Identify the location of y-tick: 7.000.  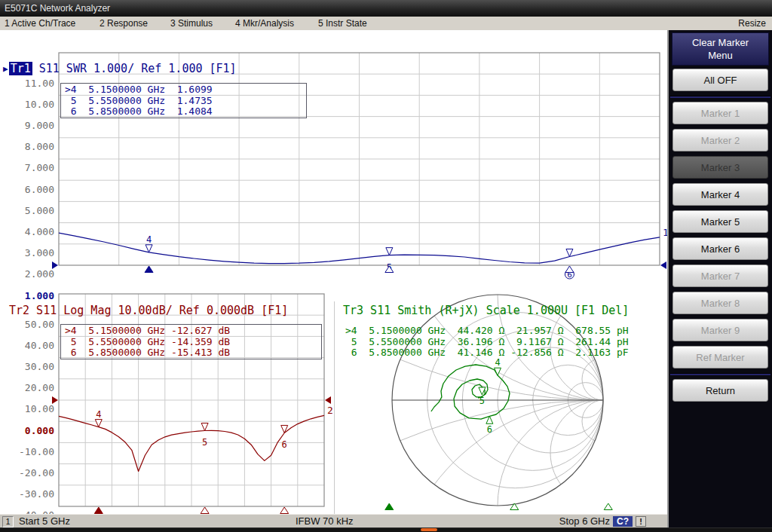
(39, 167).